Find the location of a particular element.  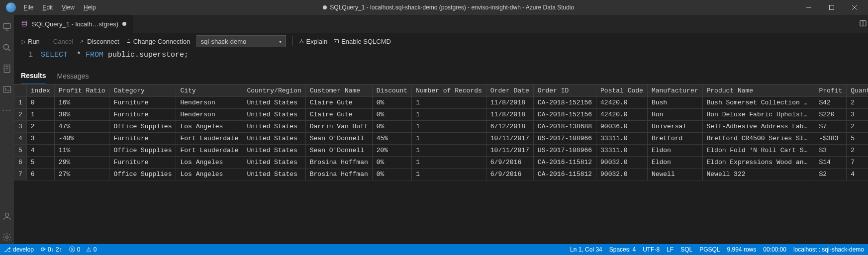

data-cell: Hon is located at coordinates (675, 115).